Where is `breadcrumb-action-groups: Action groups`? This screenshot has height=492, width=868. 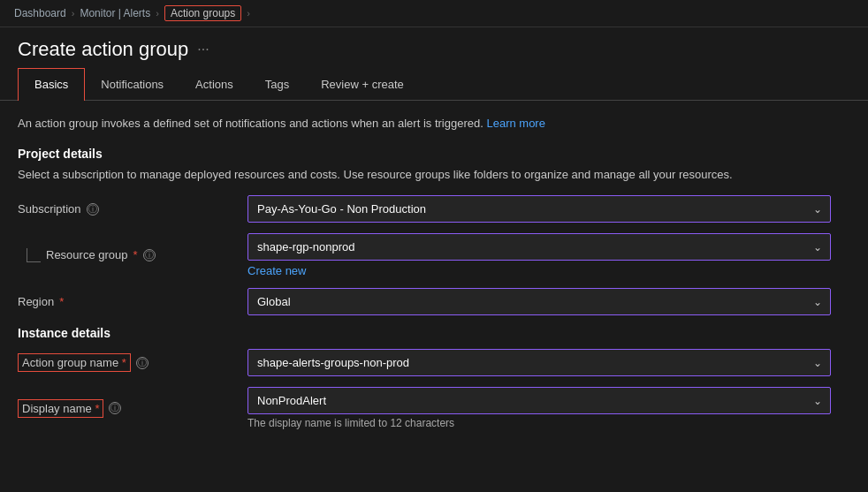 breadcrumb-action-groups: Action groups is located at coordinates (203, 13).